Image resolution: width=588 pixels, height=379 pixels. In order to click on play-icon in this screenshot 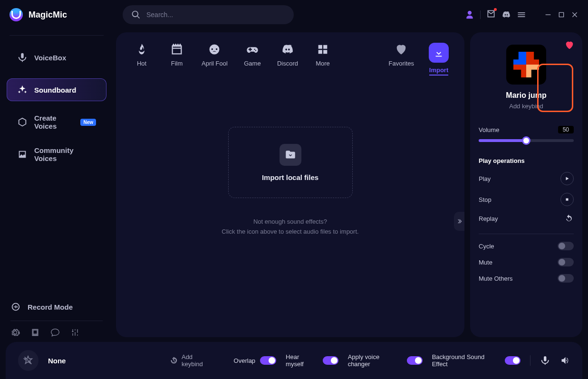, I will do `click(567, 179)`.